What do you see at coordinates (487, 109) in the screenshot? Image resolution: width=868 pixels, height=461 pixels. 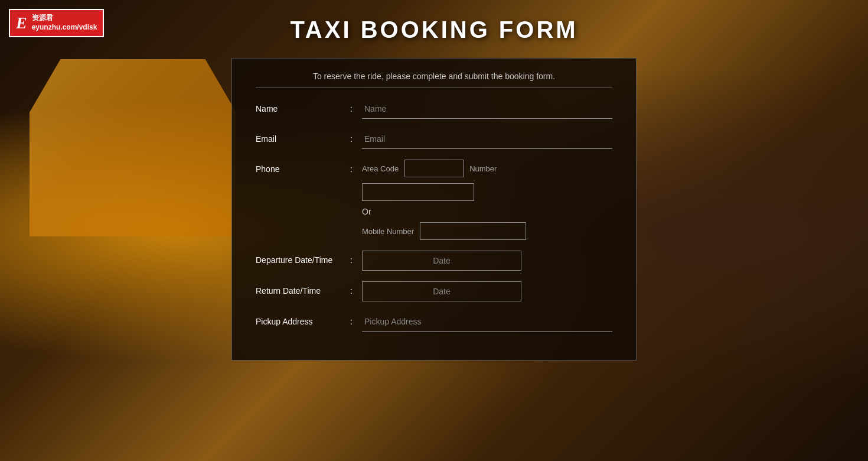 I see `name-field` at bounding box center [487, 109].